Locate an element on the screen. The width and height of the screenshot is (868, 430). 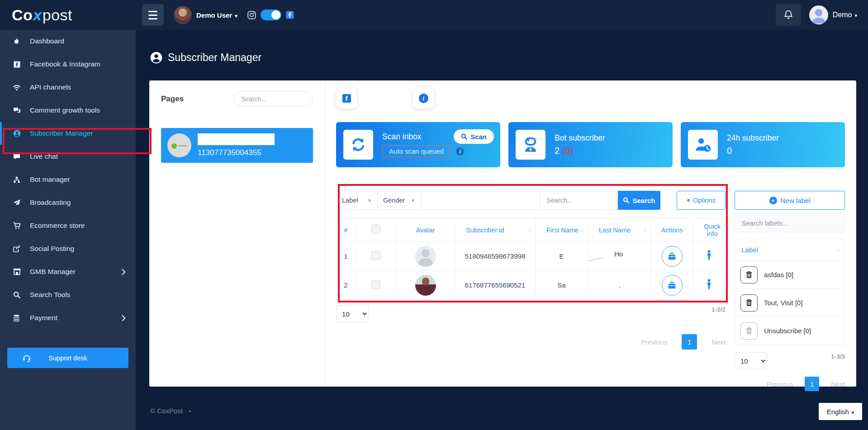
page-title-text: Subscriber Manager is located at coordinates (214, 58).